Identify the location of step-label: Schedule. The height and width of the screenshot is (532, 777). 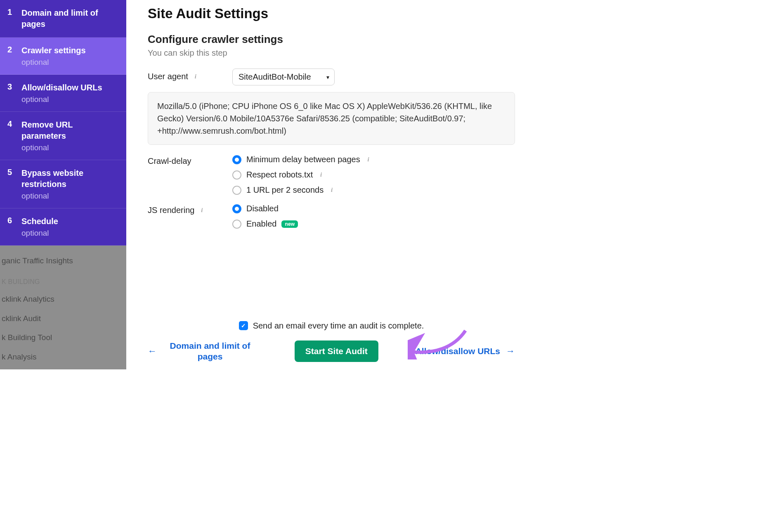
(40, 221).